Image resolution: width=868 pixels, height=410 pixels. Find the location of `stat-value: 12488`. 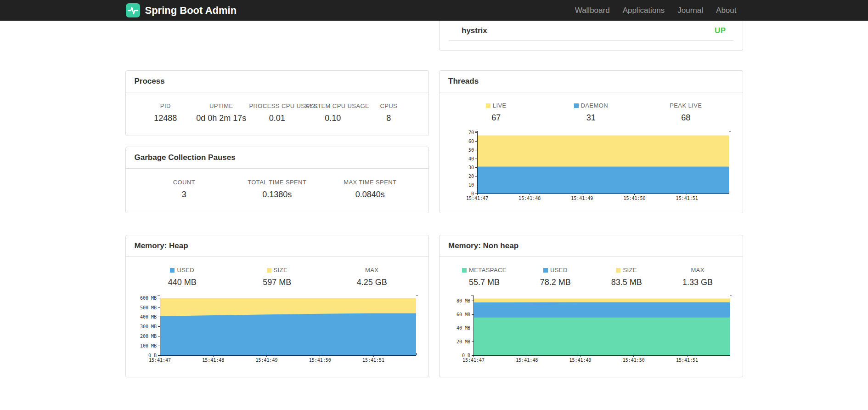

stat-value: 12488 is located at coordinates (166, 119).